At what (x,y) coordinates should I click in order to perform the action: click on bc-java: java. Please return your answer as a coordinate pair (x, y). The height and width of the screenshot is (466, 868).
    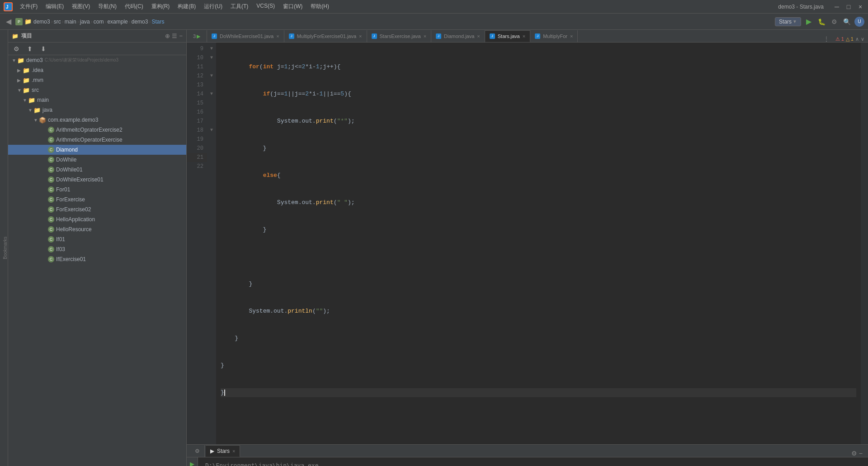
    Looking at the image, I should click on (85, 22).